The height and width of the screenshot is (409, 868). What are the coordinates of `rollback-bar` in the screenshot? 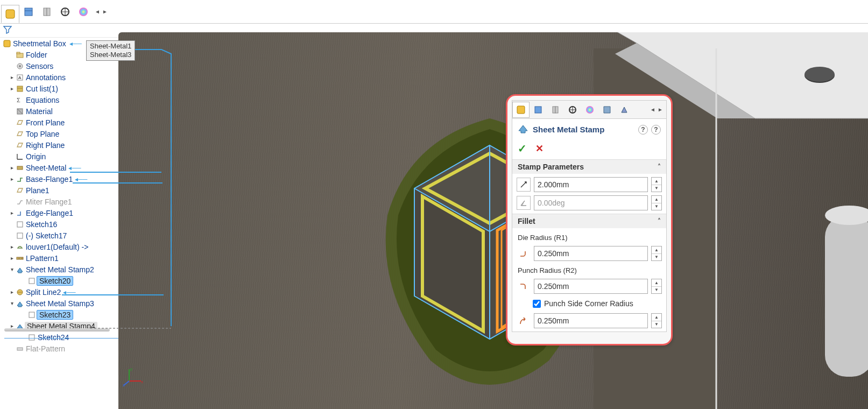 It's located at (57, 330).